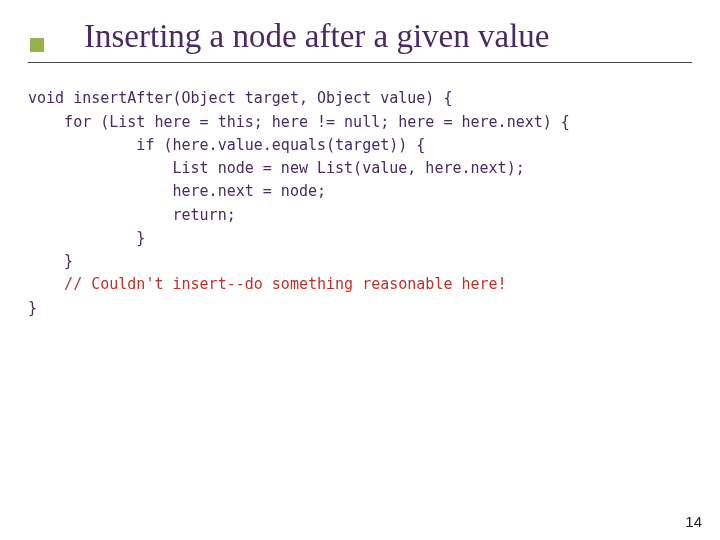  Describe the element at coordinates (316, 36) in the screenshot. I see `slide-title: Inserting a node after a given value` at that location.